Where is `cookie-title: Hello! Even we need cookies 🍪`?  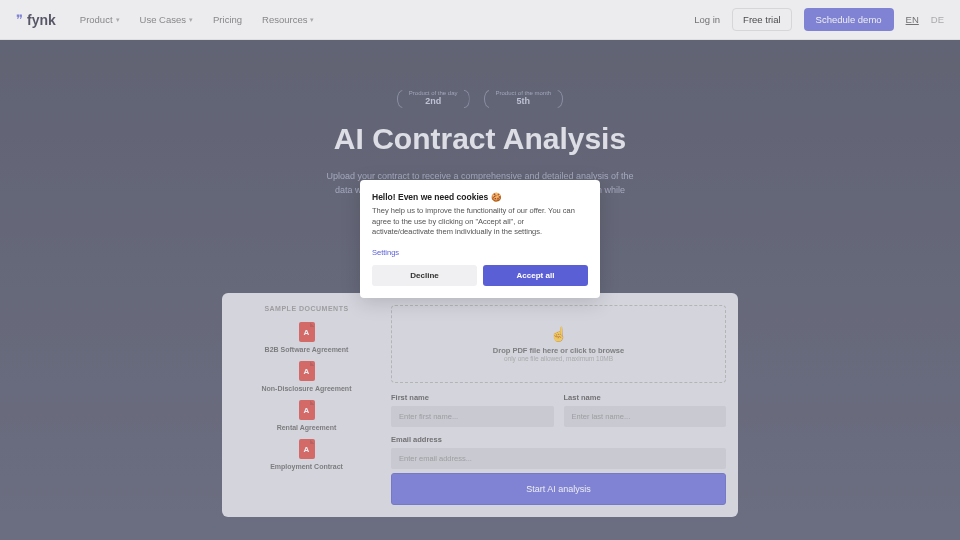
cookie-title: Hello! Even we need cookies 🍪 is located at coordinates (480, 197).